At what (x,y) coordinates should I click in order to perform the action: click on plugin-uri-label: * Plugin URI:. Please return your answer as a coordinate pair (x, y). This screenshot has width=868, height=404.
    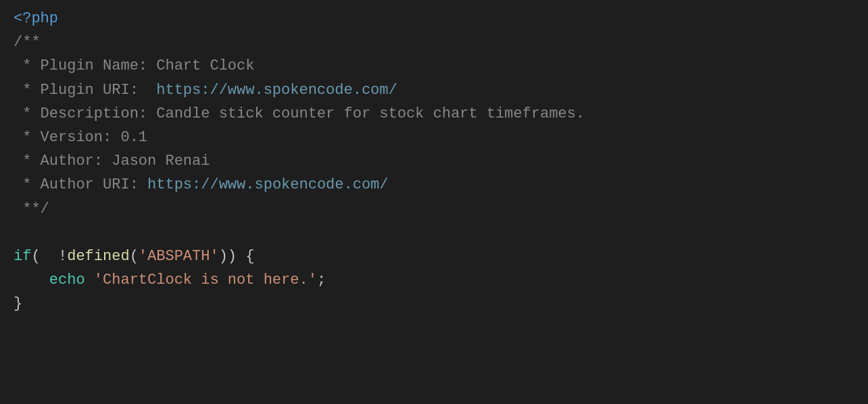
    Looking at the image, I should click on (85, 91).